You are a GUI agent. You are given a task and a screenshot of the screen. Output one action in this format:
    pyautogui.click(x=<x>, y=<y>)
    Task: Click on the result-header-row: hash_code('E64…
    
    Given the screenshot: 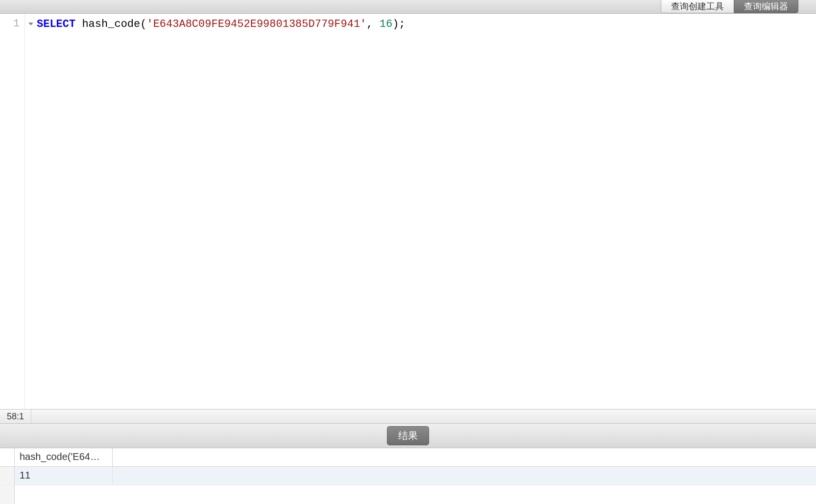 What is the action you would take?
    pyautogui.click(x=408, y=458)
    